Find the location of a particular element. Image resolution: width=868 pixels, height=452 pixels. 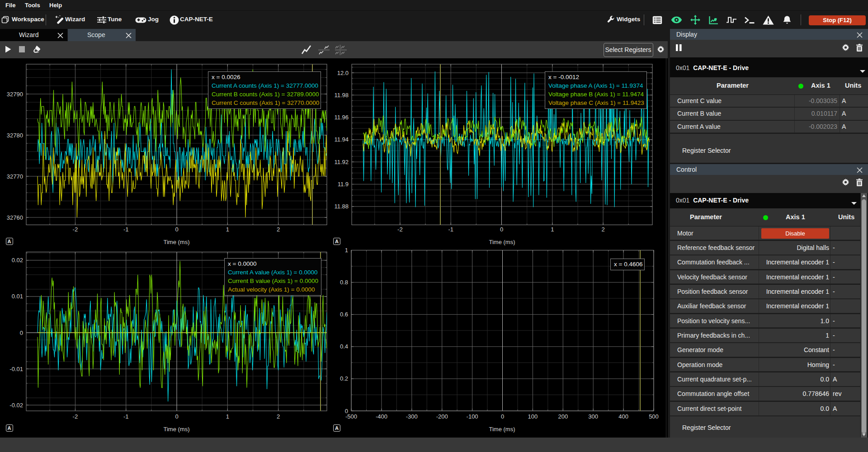

svg-text: 100 is located at coordinates (533, 417).